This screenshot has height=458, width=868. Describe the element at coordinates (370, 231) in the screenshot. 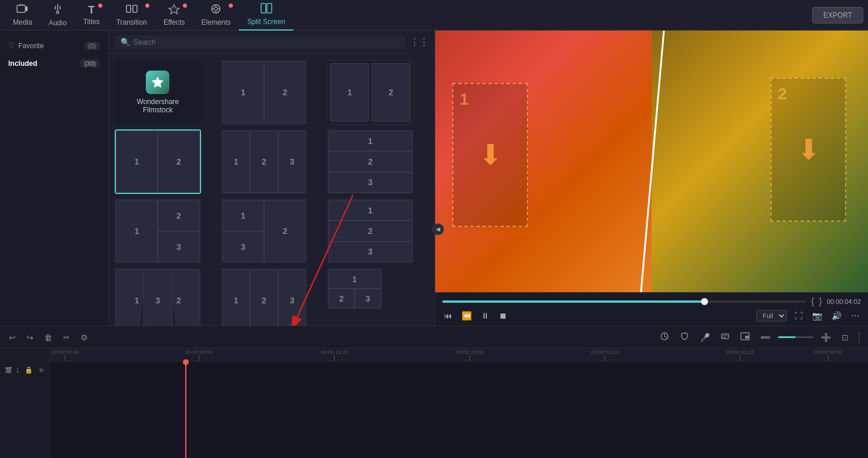

I see `split-row4a: 1 2 3` at that location.